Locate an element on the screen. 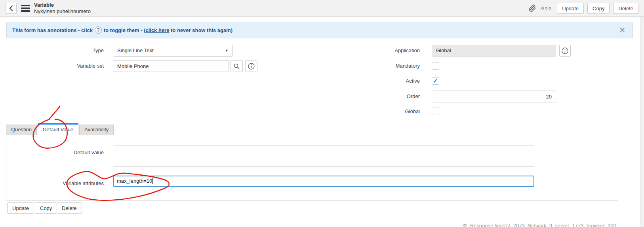 This screenshot has height=227, width=644. reference-lookup-button is located at coordinates (237, 66).